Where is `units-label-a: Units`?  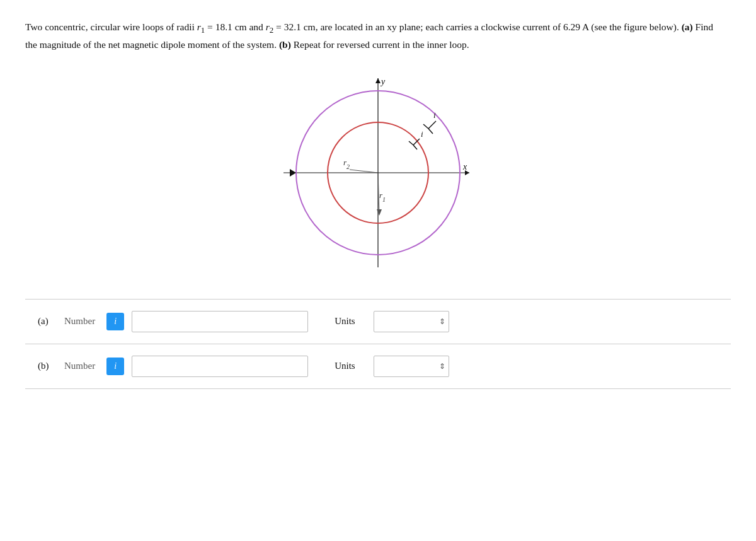 units-label-a: Units is located at coordinates (347, 322).